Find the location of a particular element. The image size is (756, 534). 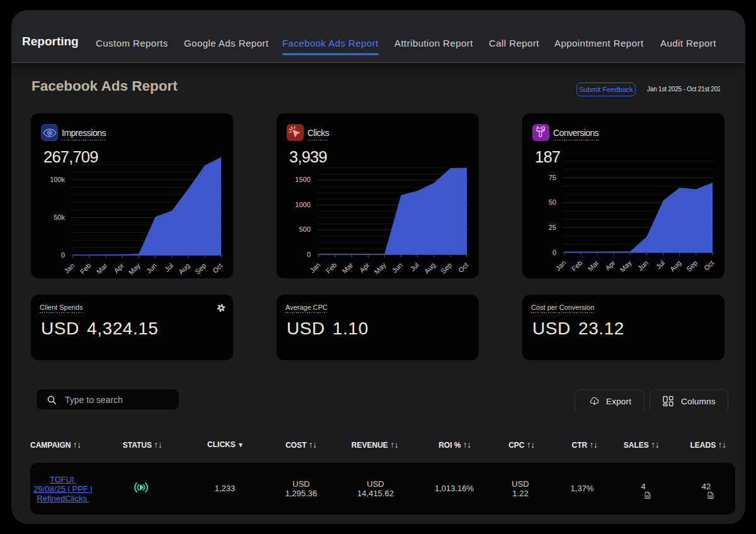

svg-text: 1500 is located at coordinates (303, 179).